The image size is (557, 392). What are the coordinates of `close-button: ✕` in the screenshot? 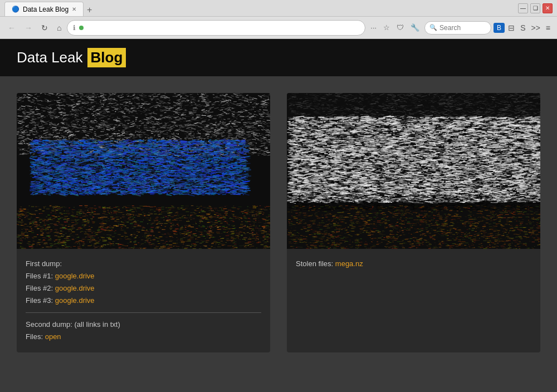 It's located at (548, 8).